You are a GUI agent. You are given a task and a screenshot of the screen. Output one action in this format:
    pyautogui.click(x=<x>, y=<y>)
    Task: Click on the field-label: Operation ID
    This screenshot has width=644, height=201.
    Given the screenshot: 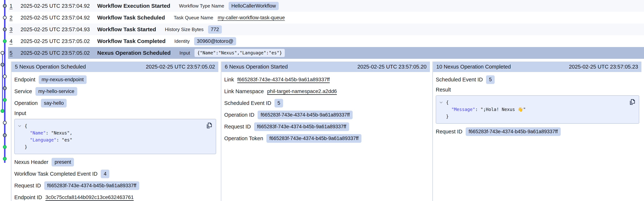 What is the action you would take?
    pyautogui.click(x=239, y=115)
    